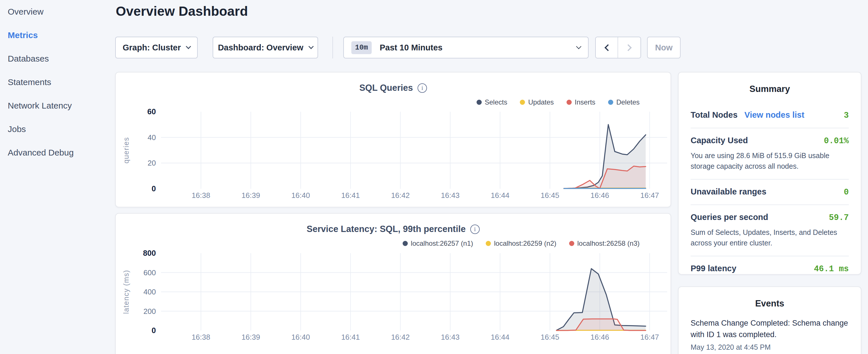 Image resolution: width=868 pixels, height=354 pixels. What do you see at coordinates (56, 35) in the screenshot?
I see `sidebar-item-metrics: Metrics` at bounding box center [56, 35].